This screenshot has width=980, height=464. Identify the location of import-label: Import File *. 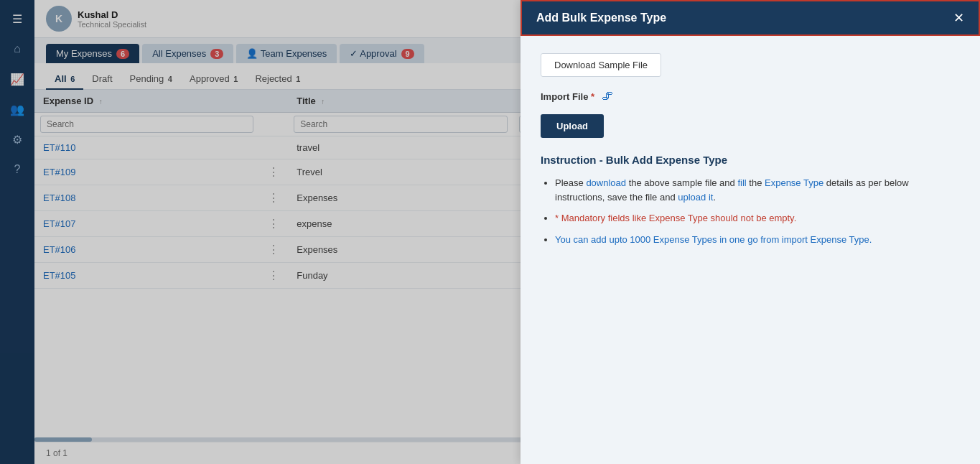
(567, 96).